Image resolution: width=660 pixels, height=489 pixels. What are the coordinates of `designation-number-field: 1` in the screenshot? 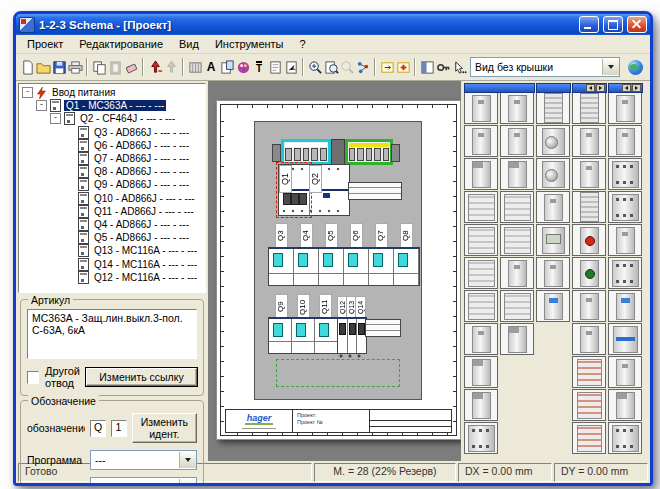 It's located at (118, 428).